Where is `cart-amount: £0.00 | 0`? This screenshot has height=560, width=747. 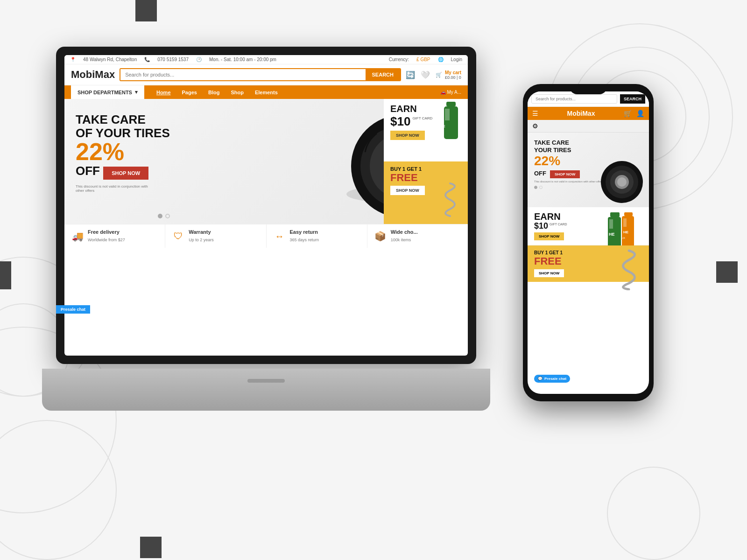 cart-amount: £0.00 | 0 is located at coordinates (453, 77).